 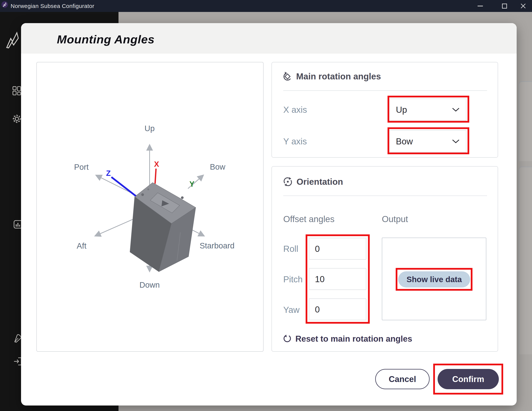 What do you see at coordinates (523, 6) in the screenshot?
I see `close-button` at bounding box center [523, 6].